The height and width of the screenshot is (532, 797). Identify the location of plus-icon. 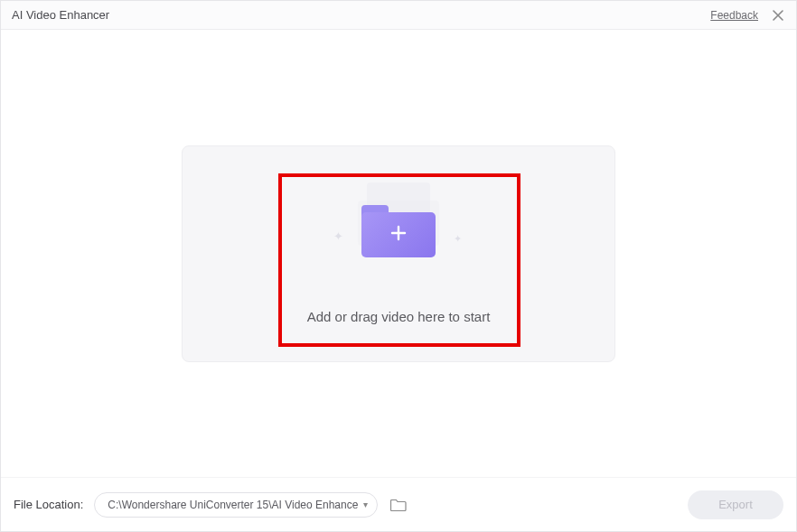
(398, 235).